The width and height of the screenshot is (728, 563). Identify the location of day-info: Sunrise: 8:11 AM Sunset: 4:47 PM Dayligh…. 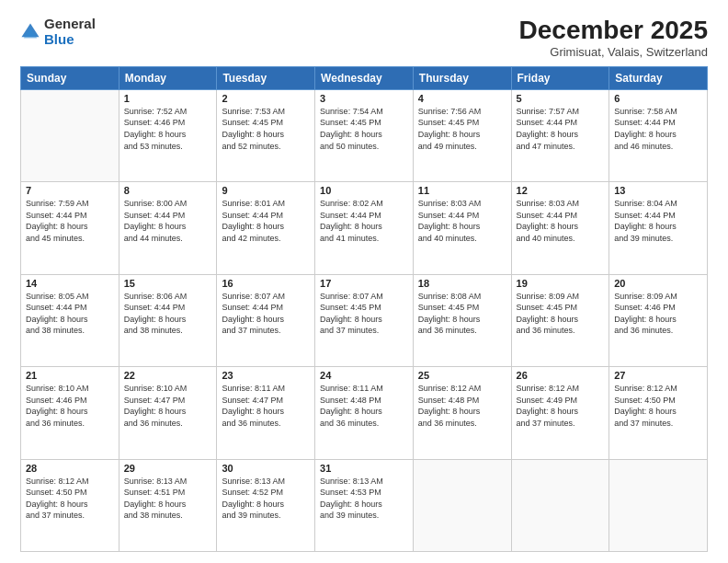
(266, 406).